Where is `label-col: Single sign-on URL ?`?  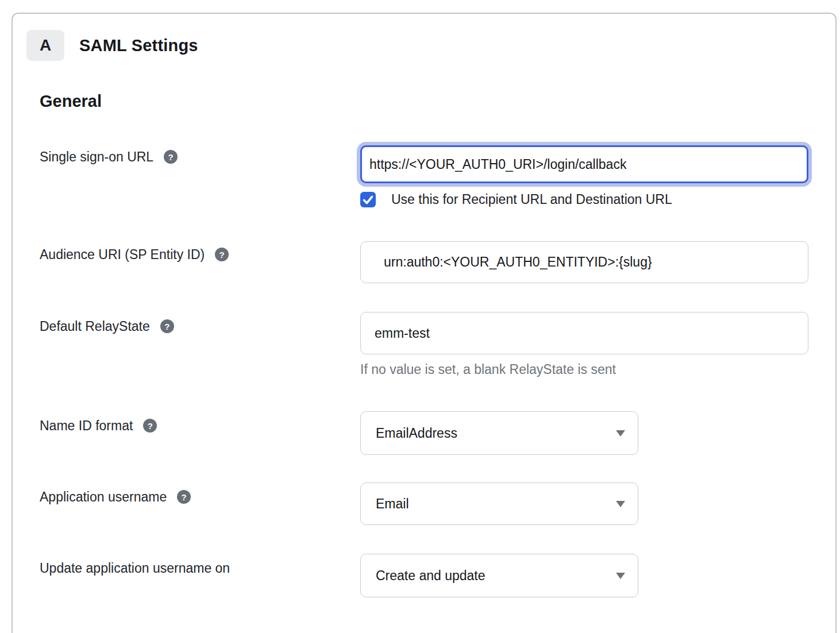 label-col: Single sign-on URL ? is located at coordinates (200, 176).